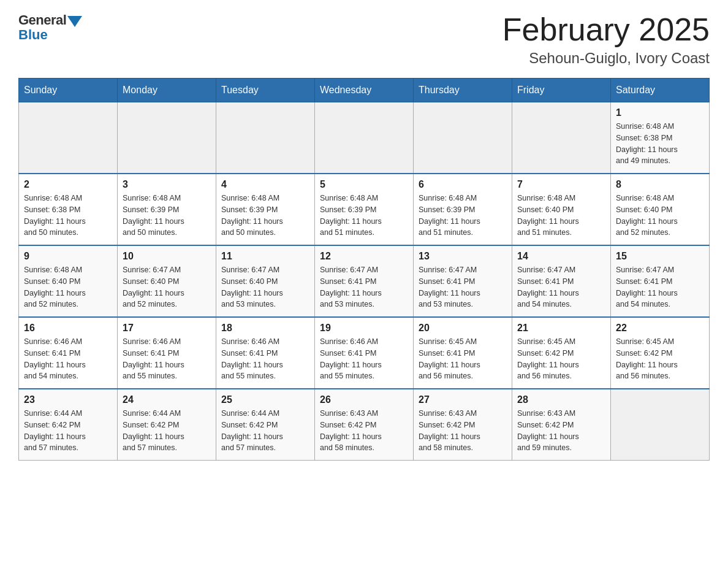 Image resolution: width=728 pixels, height=563 pixels. I want to click on calendar-cell: 8Sunrise: 6:48 AM Sunset: 6:40 PM Daylig…, so click(661, 210).